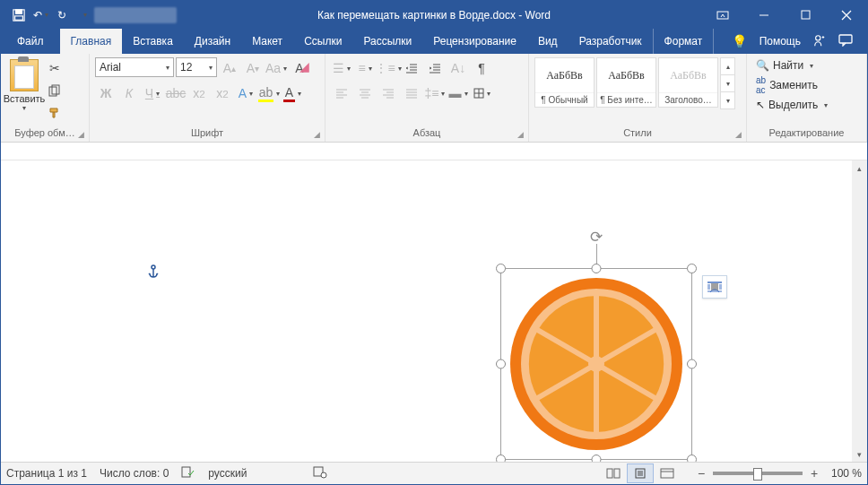  I want to click on ruler, so click(434, 152).